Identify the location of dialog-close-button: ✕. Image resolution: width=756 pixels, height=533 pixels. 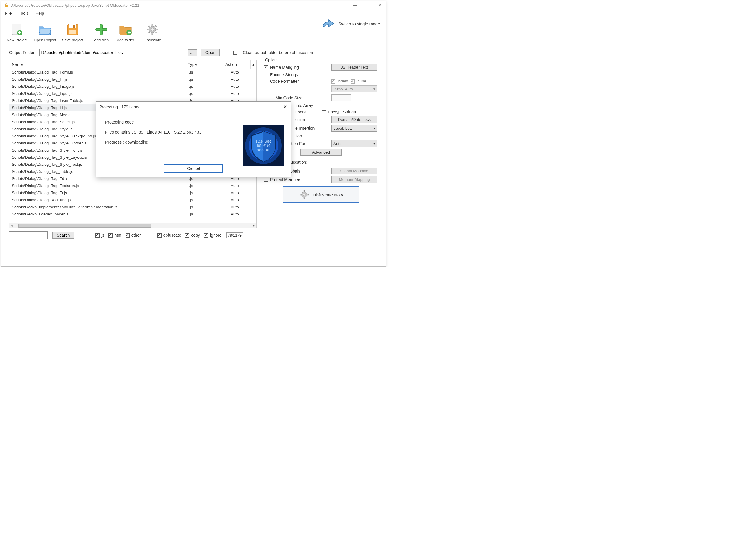
(285, 107).